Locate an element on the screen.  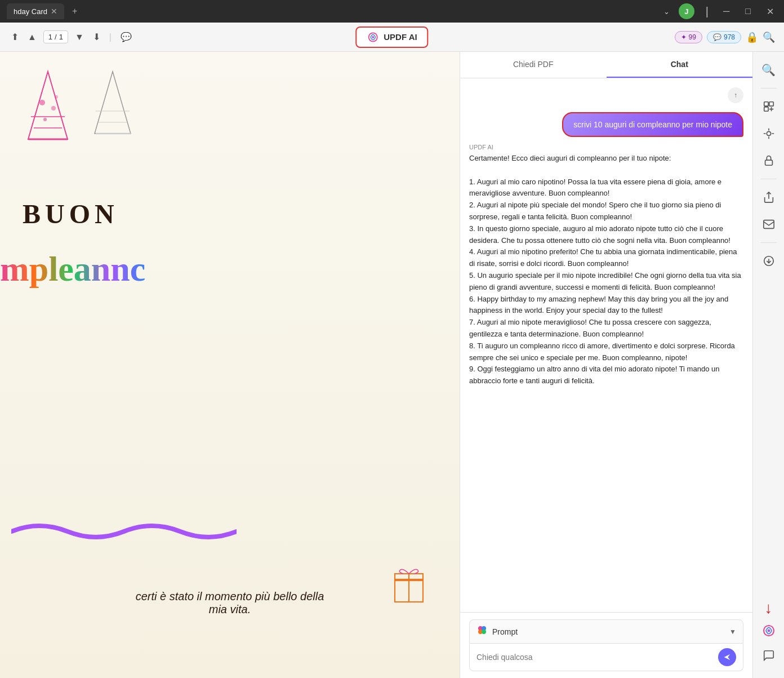
sidebar-search-icon: 🔍 is located at coordinates (769, 70).